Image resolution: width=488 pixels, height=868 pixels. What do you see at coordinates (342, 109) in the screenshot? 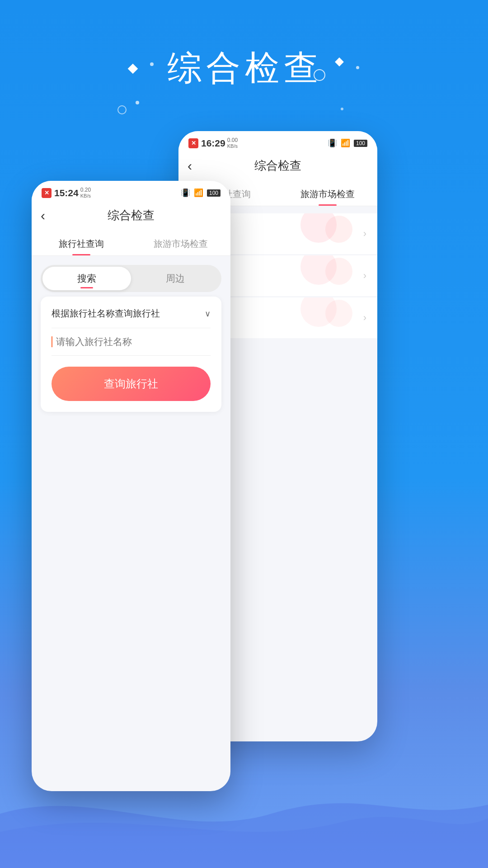
I see `dot-bottom-right` at bounding box center [342, 109].